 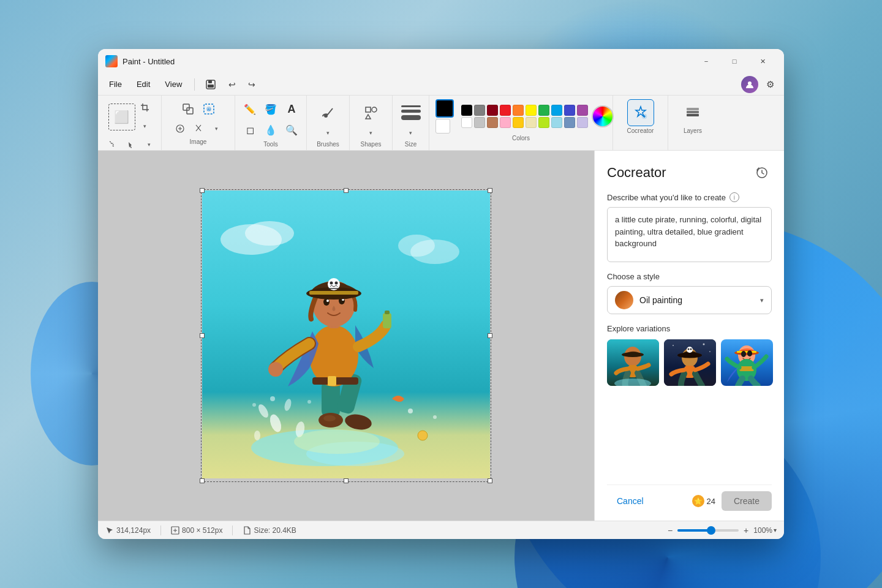 I want to click on handle-top-center, so click(x=346, y=190).